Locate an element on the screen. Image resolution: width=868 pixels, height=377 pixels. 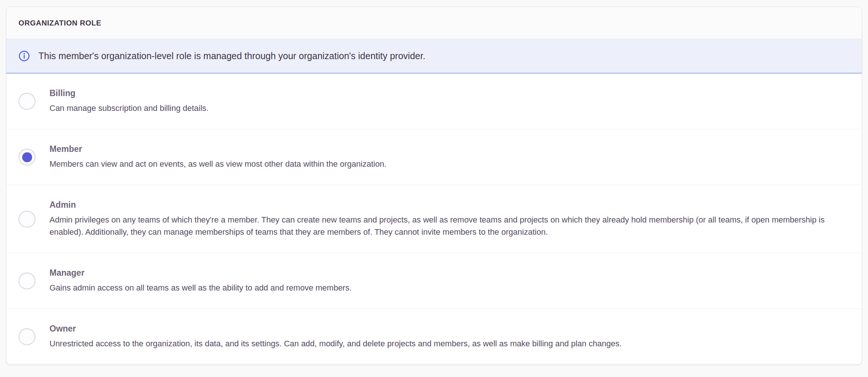
banner-message: This member's organization-level role is… is located at coordinates (232, 56).